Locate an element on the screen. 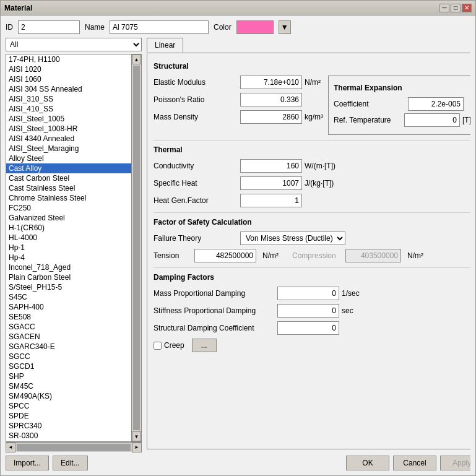 The width and height of the screenshot is (476, 476). scroll-down-button: ▼ is located at coordinates (136, 436).